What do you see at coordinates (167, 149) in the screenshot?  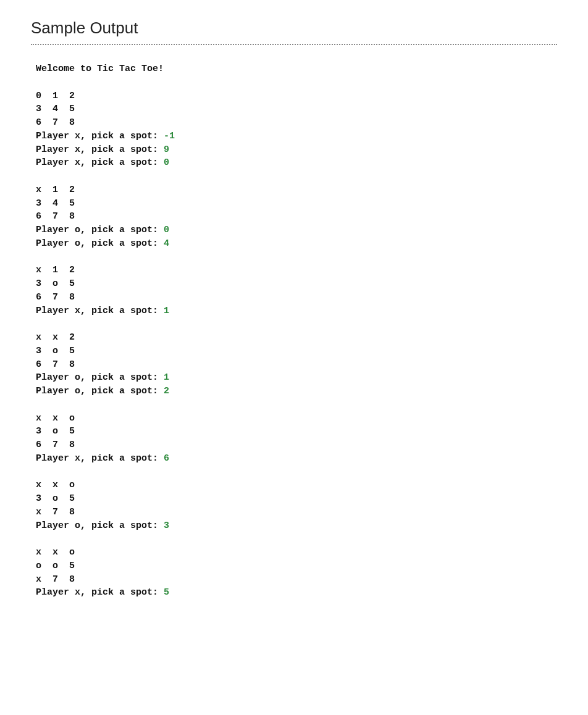 I see `user-input: 9` at bounding box center [167, 149].